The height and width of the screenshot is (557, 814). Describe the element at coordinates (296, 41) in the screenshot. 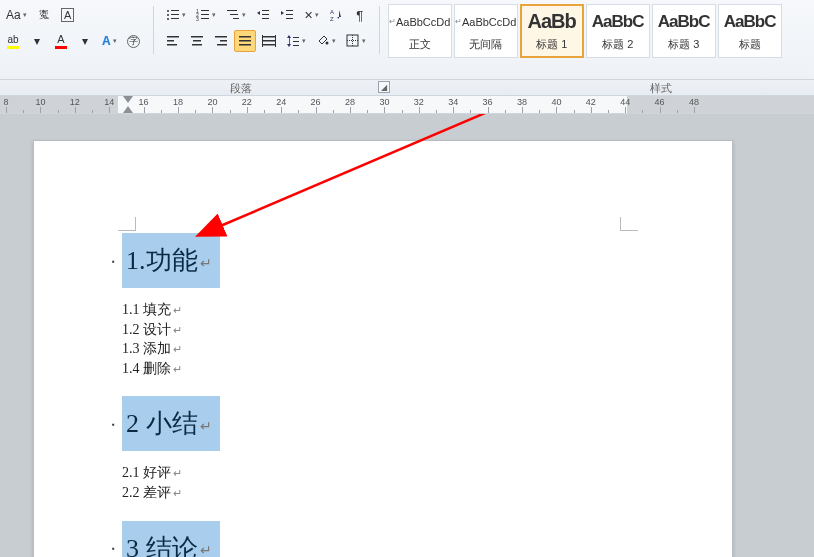

I see `line-spacing-button: ▾` at that location.